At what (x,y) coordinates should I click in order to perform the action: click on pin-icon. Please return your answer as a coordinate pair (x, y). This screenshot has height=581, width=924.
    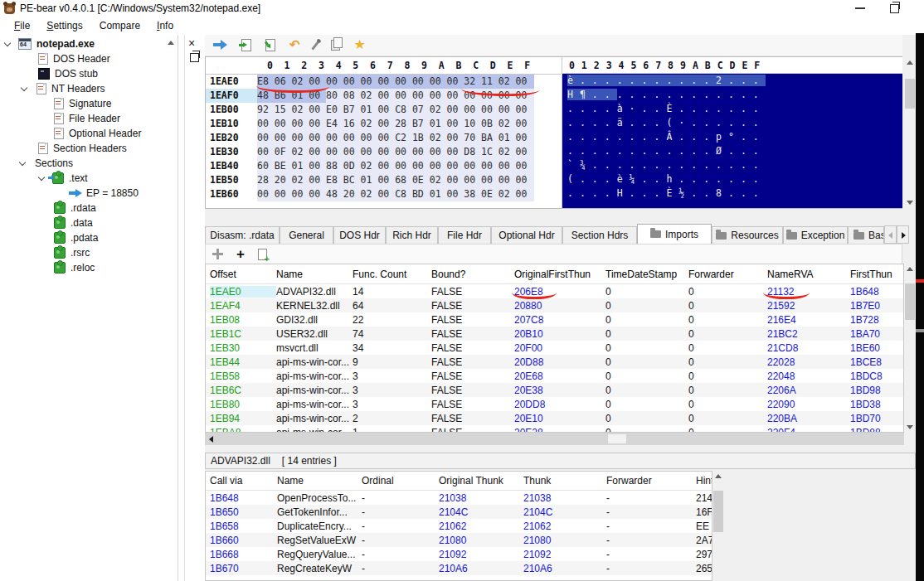
    Looking at the image, I should click on (315, 45).